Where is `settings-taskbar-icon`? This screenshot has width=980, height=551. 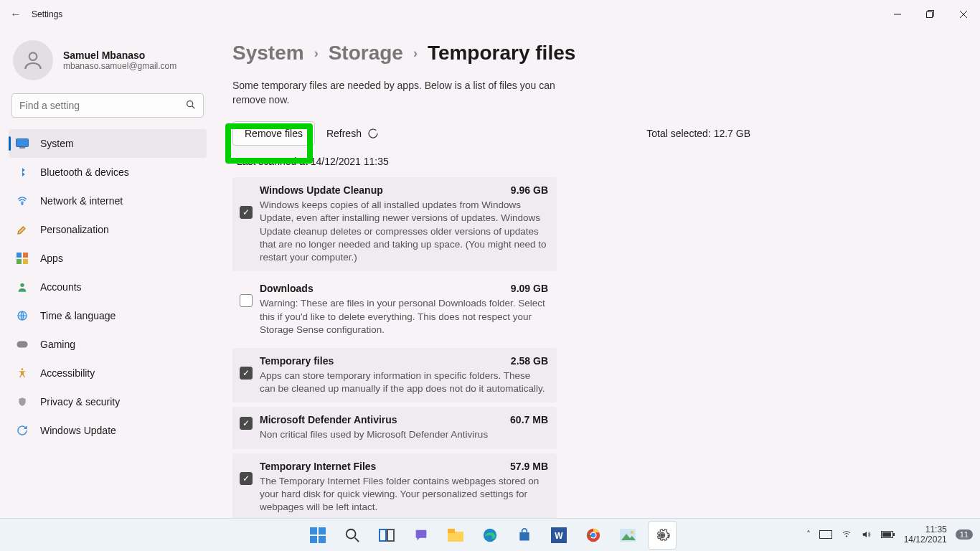 settings-taskbar-icon is located at coordinates (662, 535).